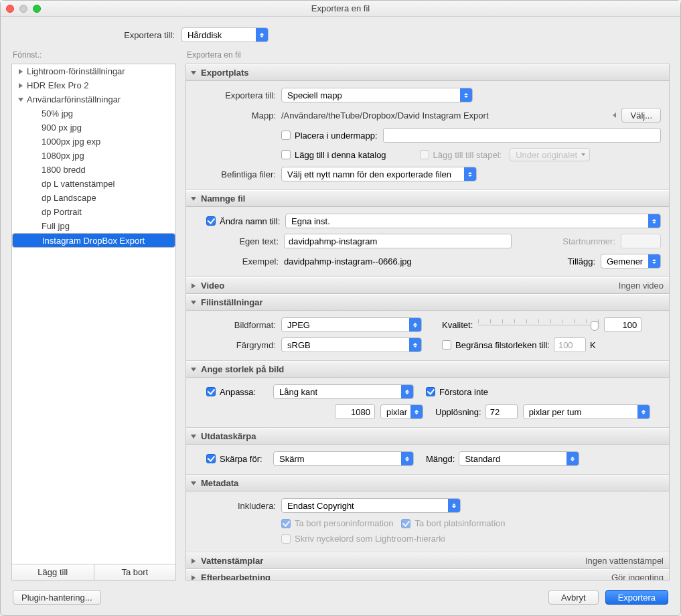  What do you see at coordinates (53, 572) in the screenshot?
I see `add-preset-button: Lägg till` at bounding box center [53, 572].